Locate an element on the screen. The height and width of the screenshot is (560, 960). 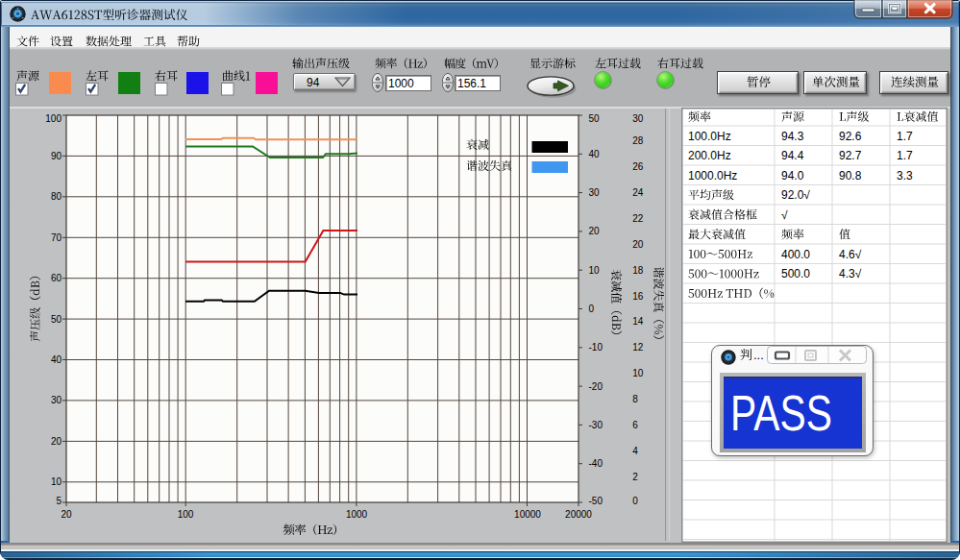
svg-text: 94.4 is located at coordinates (793, 156).